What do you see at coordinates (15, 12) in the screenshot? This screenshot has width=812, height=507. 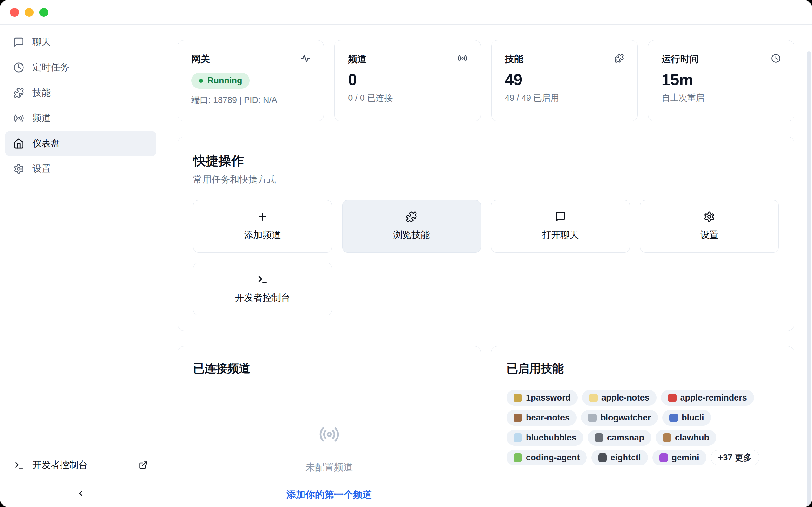 I see `close-button` at bounding box center [15, 12].